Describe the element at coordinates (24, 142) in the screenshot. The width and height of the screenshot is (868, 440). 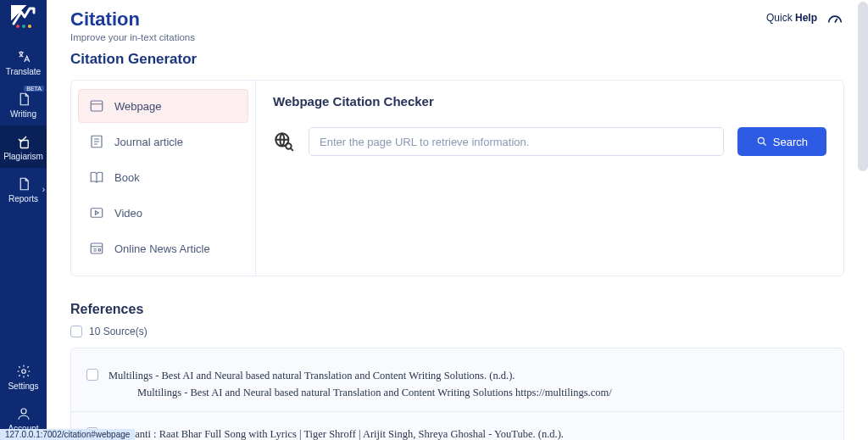
I see `check-doc-icon` at that location.